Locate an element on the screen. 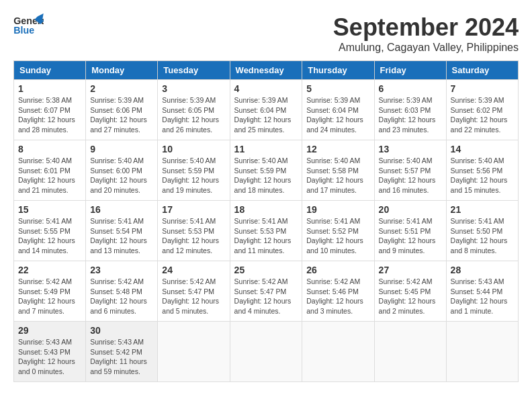 The image size is (532, 411). col-sunday: Sunday is located at coordinates (50, 71).